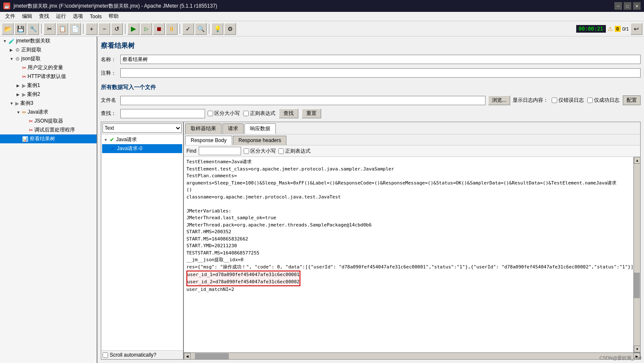  Describe the element at coordinates (24, 68) in the screenshot. I see `uservars-icon: ✂` at that location.